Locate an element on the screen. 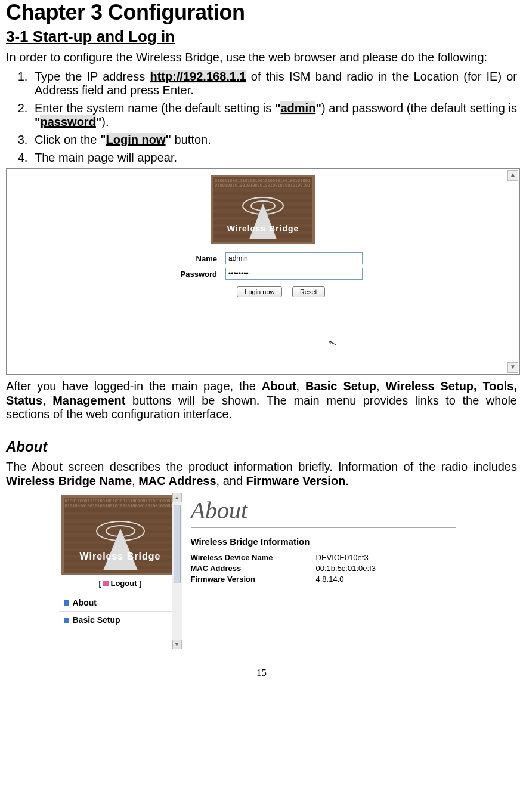 The width and height of the screenshot is (523, 812). step-2: Enter the system name (the default setti… is located at coordinates (274, 116).